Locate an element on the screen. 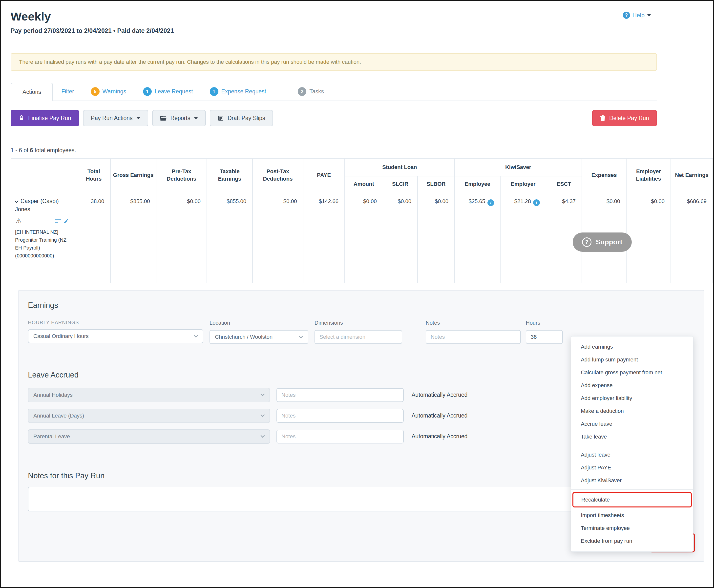  summary-count: 6 is located at coordinates (31, 150).